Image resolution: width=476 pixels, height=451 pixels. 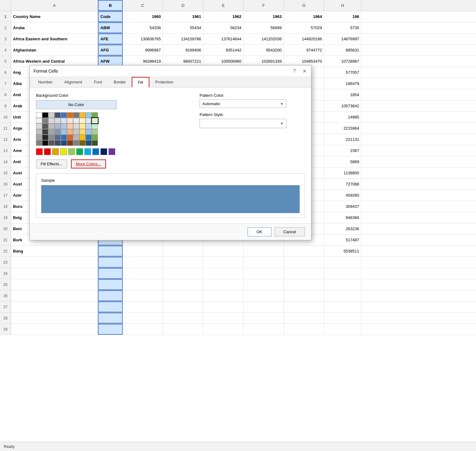 I want to click on fill-left: Background Color: No Color Fill Effects.…, so click(x=112, y=131).